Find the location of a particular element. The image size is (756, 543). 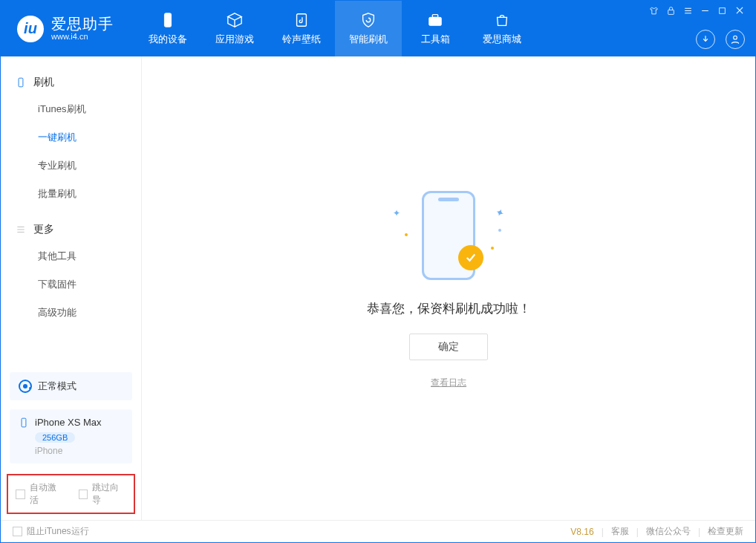

device-name: iPhone XS Max is located at coordinates (68, 422).